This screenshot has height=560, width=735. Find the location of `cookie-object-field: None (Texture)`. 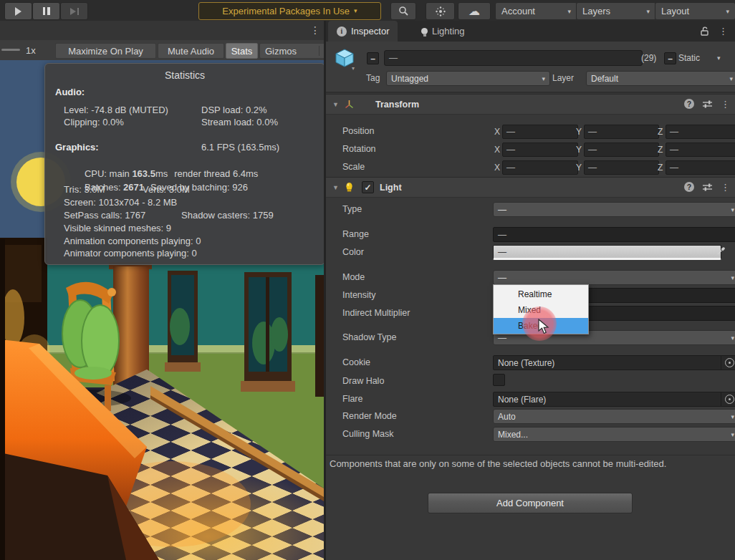

cookie-object-field: None (Texture) is located at coordinates (614, 362).